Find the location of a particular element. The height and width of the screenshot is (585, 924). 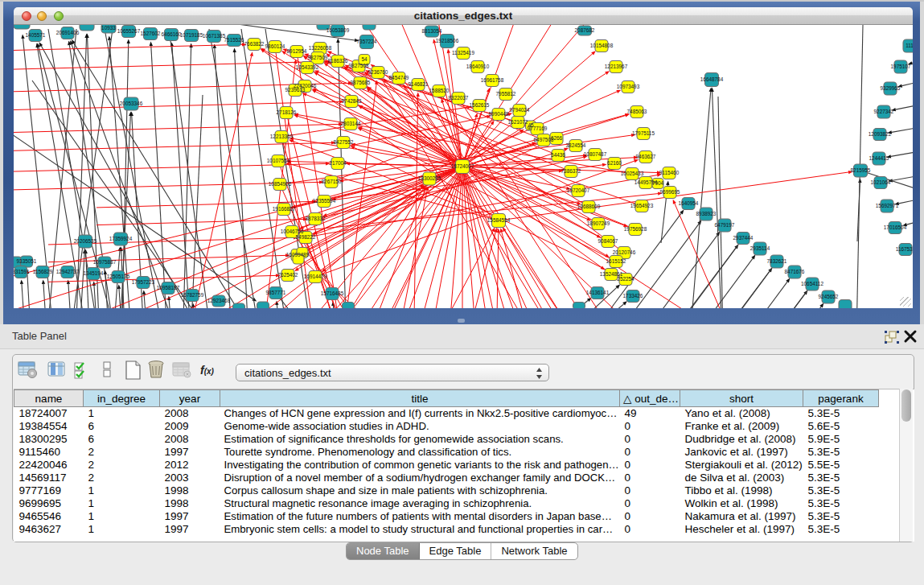

svg-text: 9875685 is located at coordinates (360, 82).